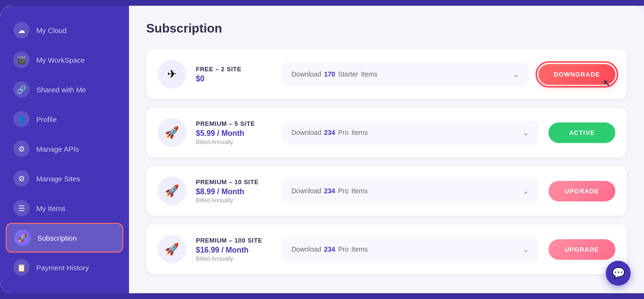 This screenshot has height=299, width=644. I want to click on plan-button-premium-10-site: UPGRADE, so click(582, 191).